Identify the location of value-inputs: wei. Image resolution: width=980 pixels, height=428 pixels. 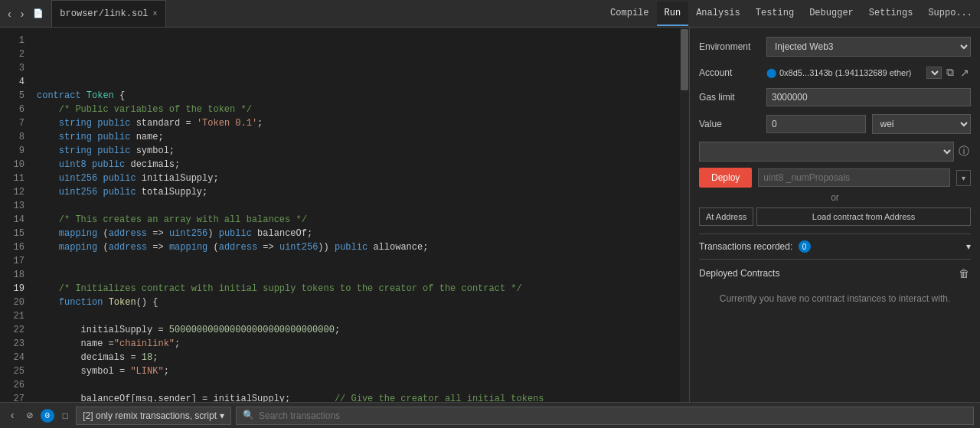
(868, 124).